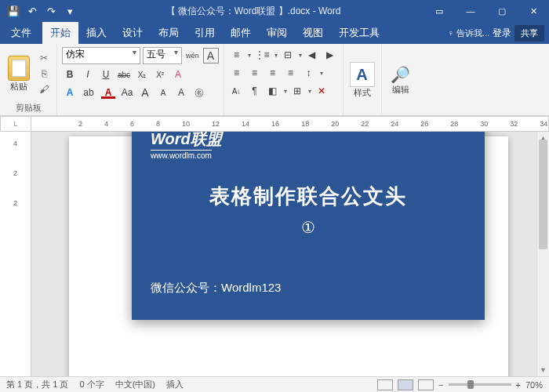 The width and height of the screenshot is (549, 392). I want to click on overlay-number: ①, so click(308, 227).